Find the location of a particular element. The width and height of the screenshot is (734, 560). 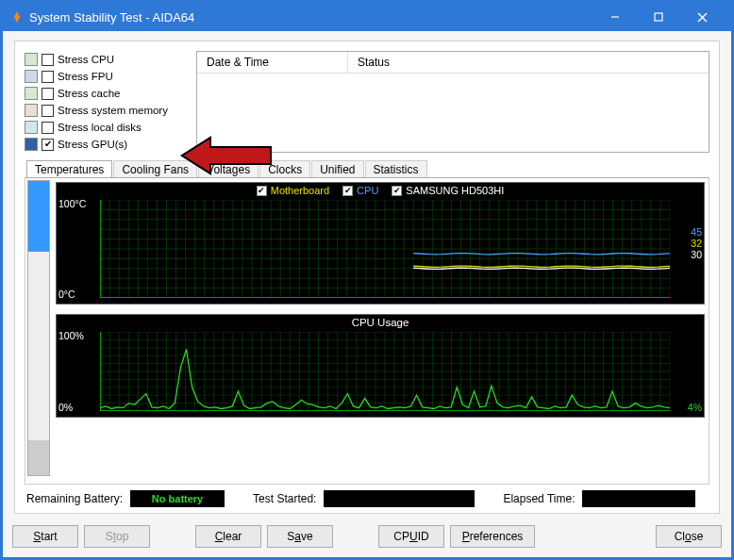

reading-value: 4% is located at coordinates (694, 407).